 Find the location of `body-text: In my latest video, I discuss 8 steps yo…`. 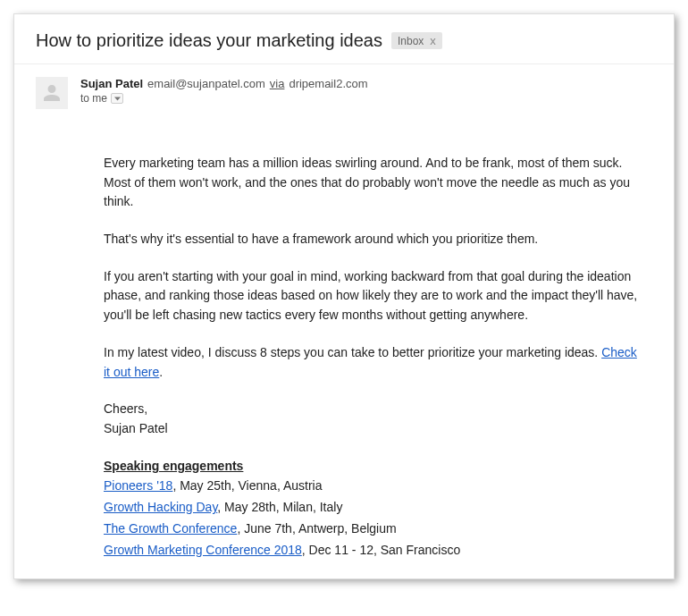

body-text: In my latest video, I discuss 8 steps yo… is located at coordinates (352, 352).